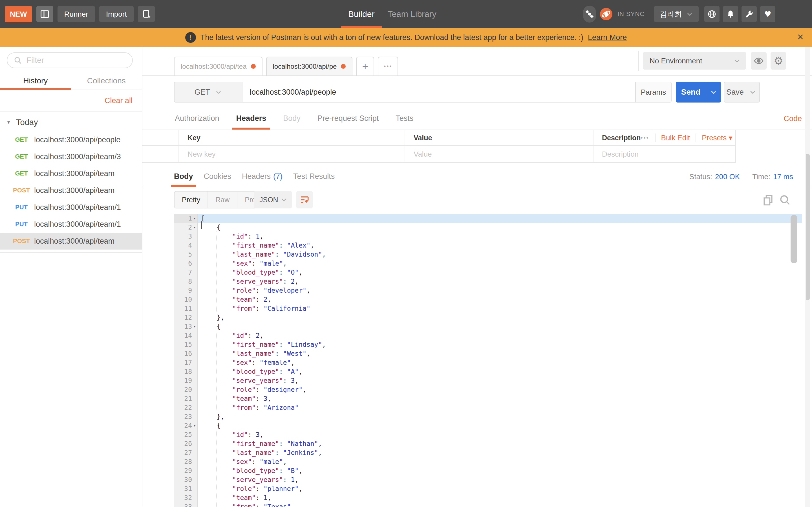 The width and height of the screenshot is (812, 507). What do you see at coordinates (388, 66) in the screenshot?
I see `more-tabs-button: •••` at bounding box center [388, 66].